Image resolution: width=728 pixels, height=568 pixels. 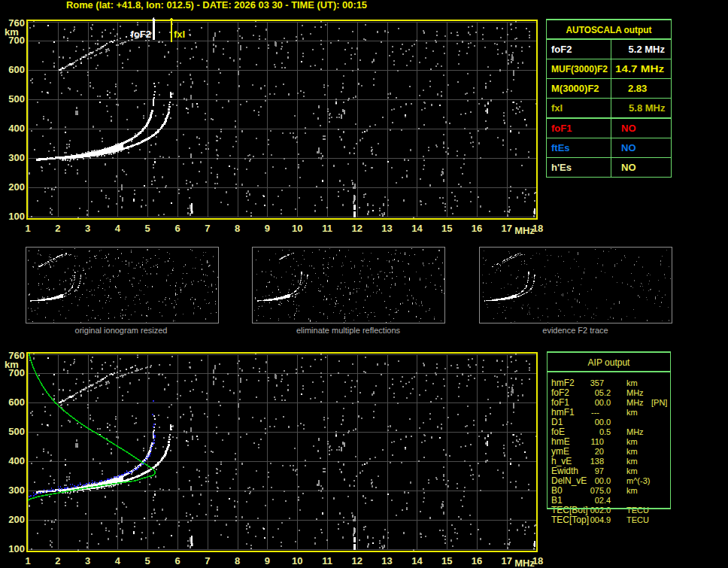 What do you see at coordinates (647, 50) in the screenshot?
I see `svg-text: 5.2 MHz` at bounding box center [647, 50].